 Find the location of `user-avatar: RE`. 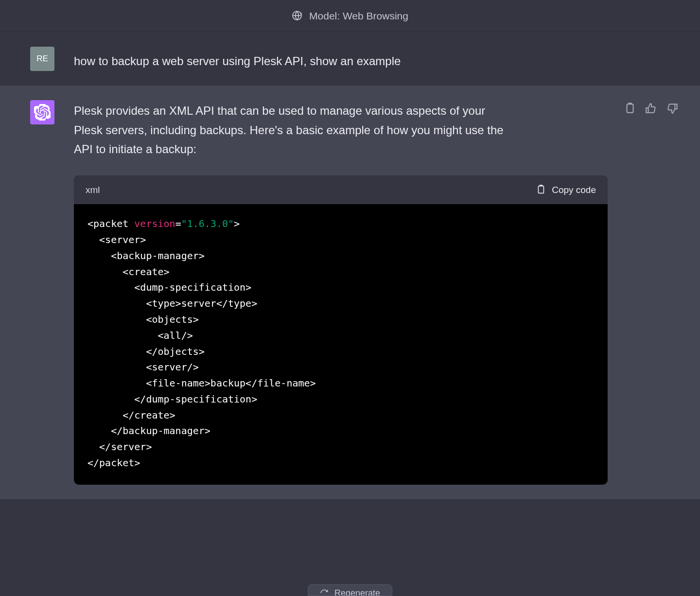

user-avatar: RE is located at coordinates (42, 59).